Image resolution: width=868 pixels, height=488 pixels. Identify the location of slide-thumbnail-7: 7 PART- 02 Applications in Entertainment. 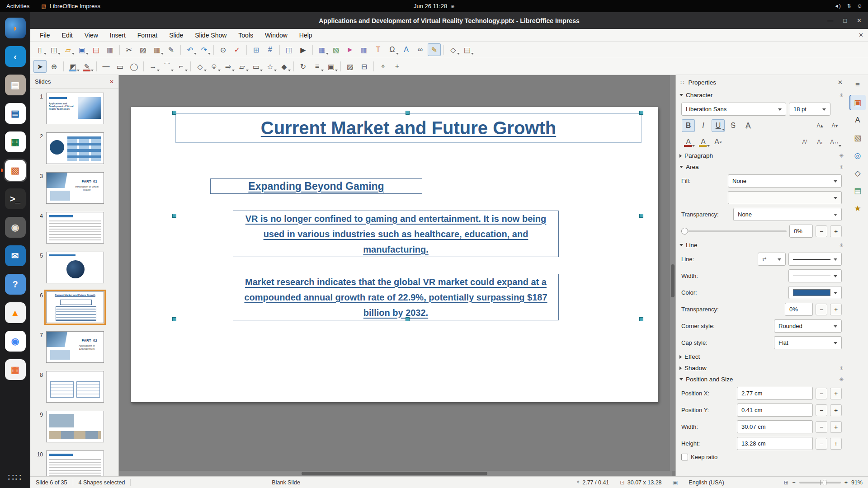
(74, 347).